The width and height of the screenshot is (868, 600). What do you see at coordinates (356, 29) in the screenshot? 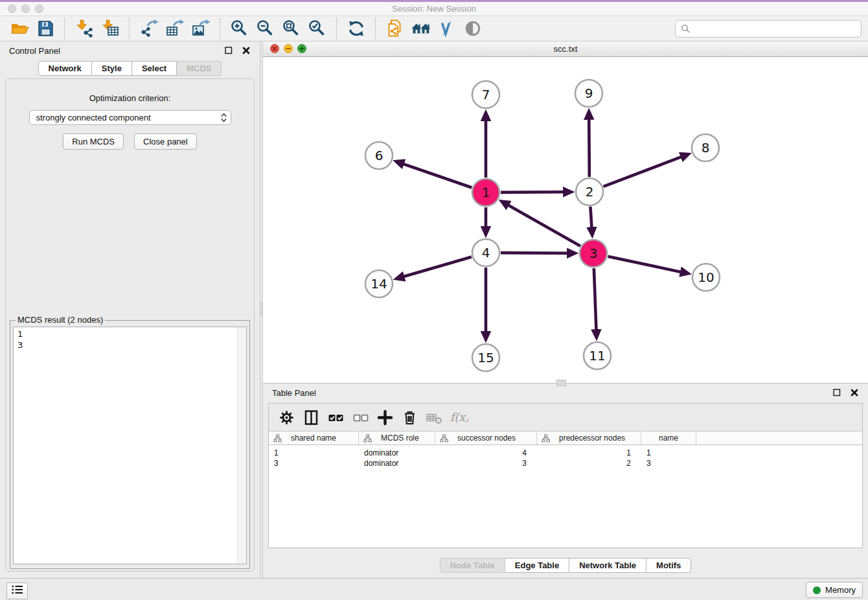
I see `refresh-icon` at bounding box center [356, 29].